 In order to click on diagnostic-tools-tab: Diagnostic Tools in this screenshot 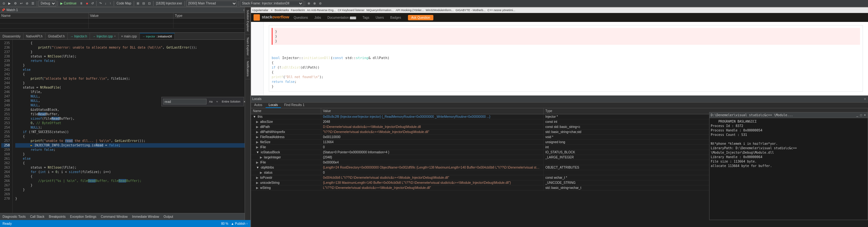, I will do `click(14, 217)`.